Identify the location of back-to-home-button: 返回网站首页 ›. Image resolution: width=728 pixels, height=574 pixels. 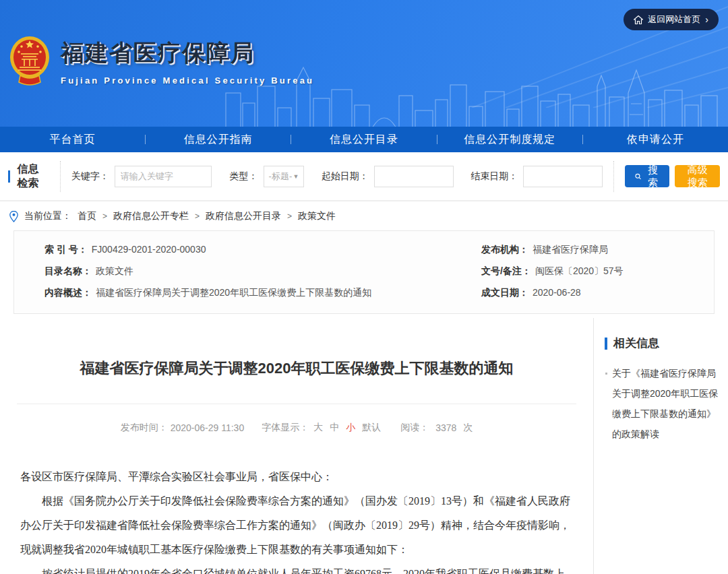
(671, 20).